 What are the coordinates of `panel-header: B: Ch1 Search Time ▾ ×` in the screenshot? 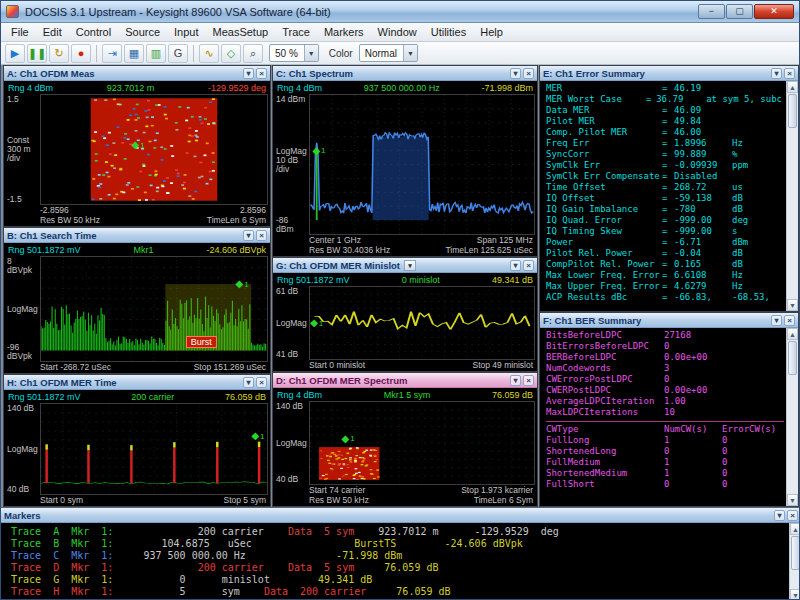 It's located at (137, 236).